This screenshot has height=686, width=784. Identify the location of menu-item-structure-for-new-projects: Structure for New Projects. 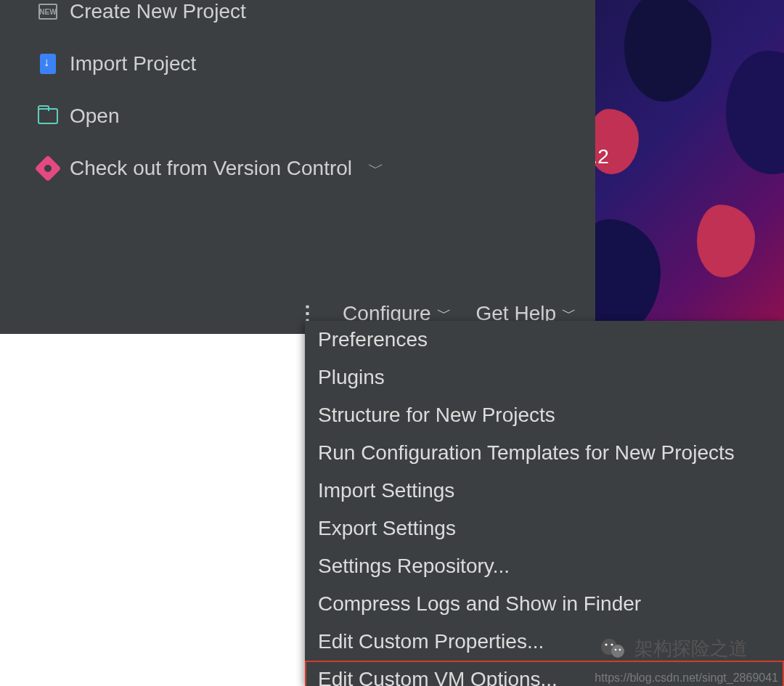
(544, 415).